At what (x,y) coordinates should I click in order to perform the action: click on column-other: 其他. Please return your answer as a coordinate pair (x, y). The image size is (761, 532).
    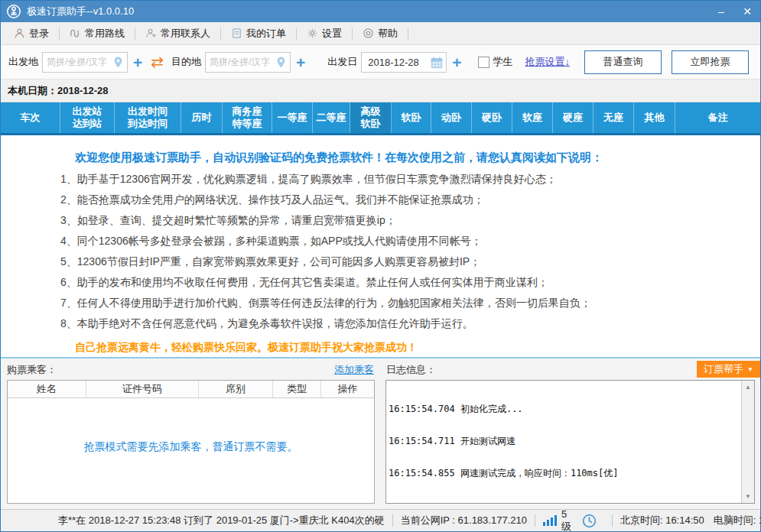
    Looking at the image, I should click on (655, 118).